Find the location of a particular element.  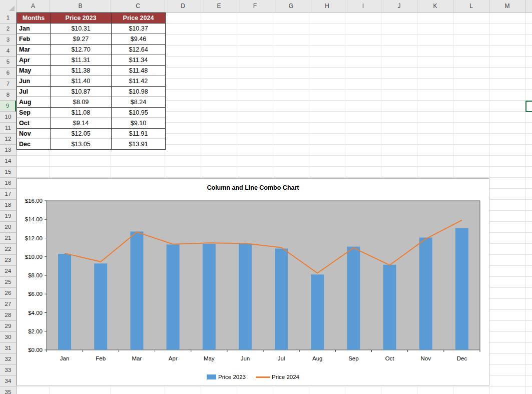

column-header-M: M is located at coordinates (507, 6).